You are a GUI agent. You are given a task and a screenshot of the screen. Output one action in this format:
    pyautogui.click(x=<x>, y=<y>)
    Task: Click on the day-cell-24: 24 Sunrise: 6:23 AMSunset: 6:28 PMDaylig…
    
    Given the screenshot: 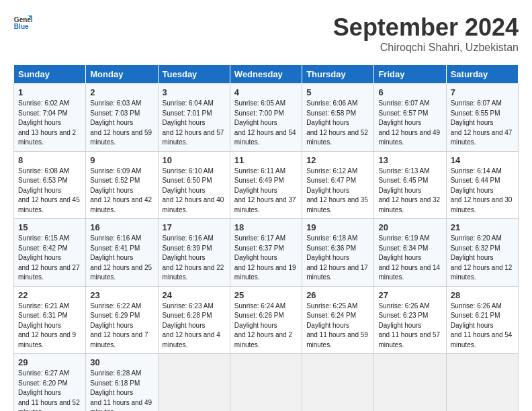 What is the action you would take?
    pyautogui.click(x=193, y=320)
    